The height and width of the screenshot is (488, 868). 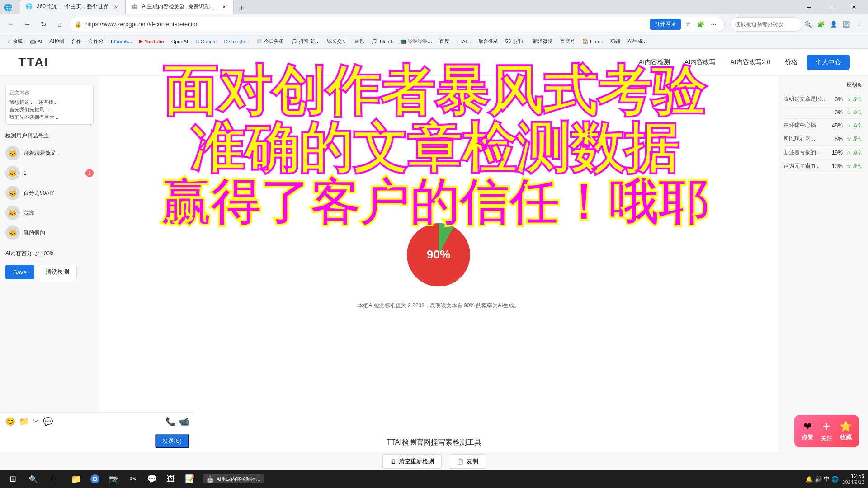 What do you see at coordinates (27, 24) in the screenshot?
I see `forward-button: →` at bounding box center [27, 24].